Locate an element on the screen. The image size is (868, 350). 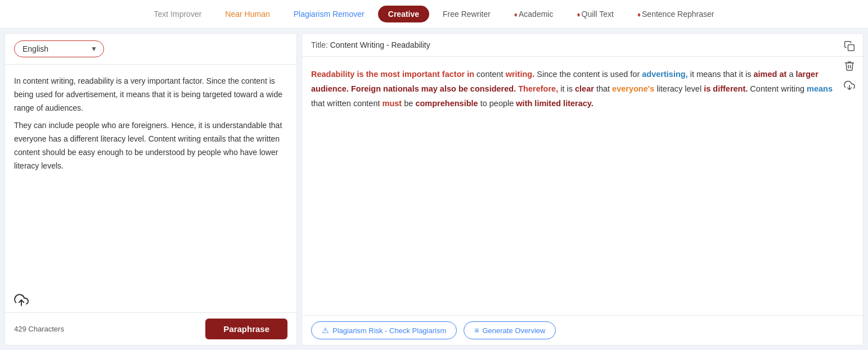
language-selector-wrapper: English French Spanish German Italian ▼ is located at coordinates (59, 49).